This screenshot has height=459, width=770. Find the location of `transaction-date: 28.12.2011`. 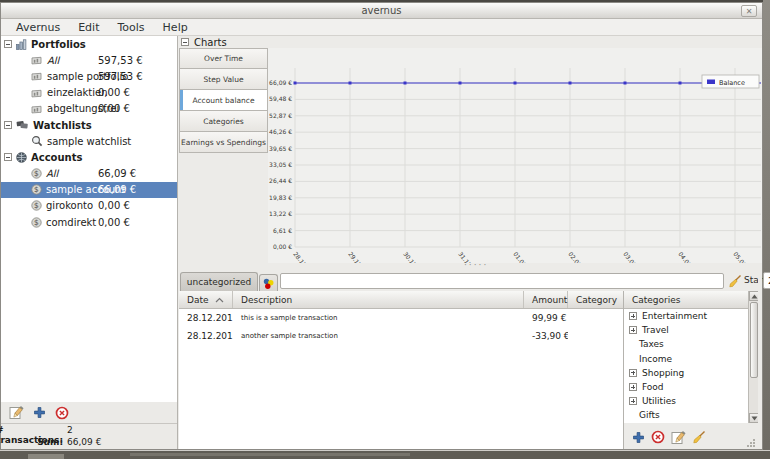

transaction-date: 28.12.2011 is located at coordinates (206, 336).